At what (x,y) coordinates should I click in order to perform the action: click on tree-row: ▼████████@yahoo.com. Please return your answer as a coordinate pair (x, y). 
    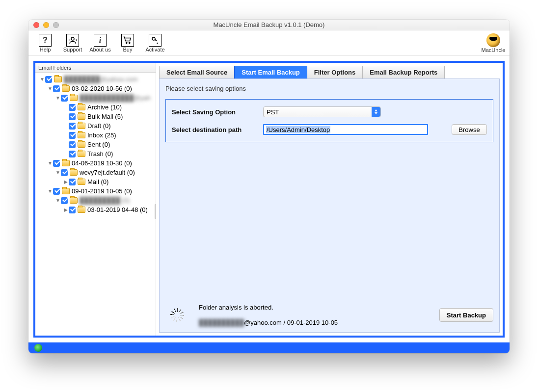
    Looking at the image, I should click on (95, 79).